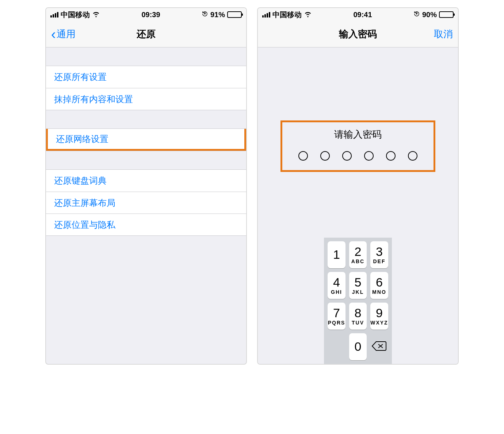 Image resolution: width=504 pixels, height=434 pixels. I want to click on status-time: 09:39, so click(150, 15).